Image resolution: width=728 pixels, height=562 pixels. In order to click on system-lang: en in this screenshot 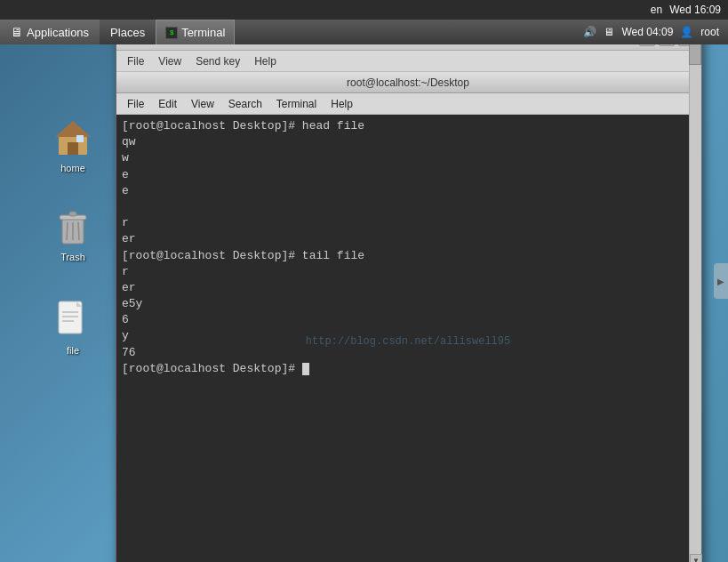, I will do `click(656, 10)`.